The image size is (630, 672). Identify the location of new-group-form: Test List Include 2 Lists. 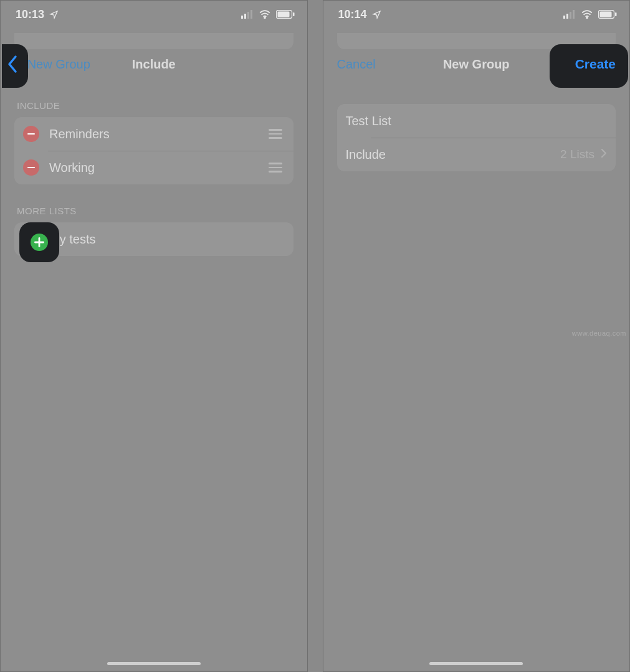
(477, 138).